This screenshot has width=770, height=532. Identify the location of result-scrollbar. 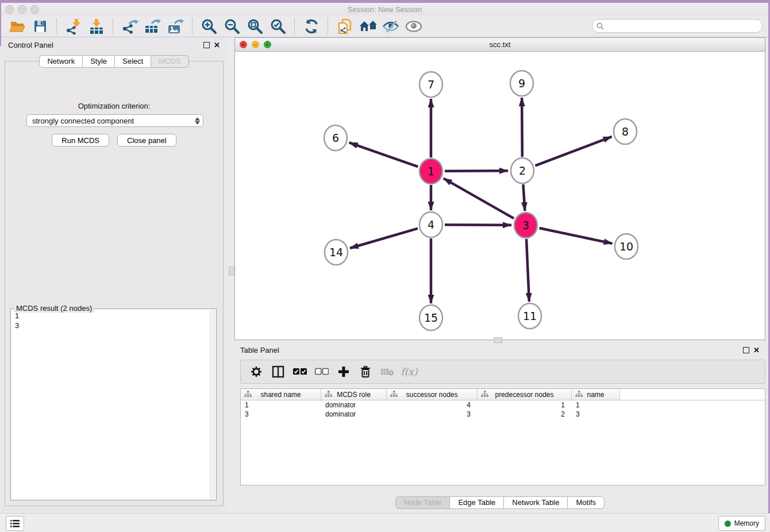
(213, 404).